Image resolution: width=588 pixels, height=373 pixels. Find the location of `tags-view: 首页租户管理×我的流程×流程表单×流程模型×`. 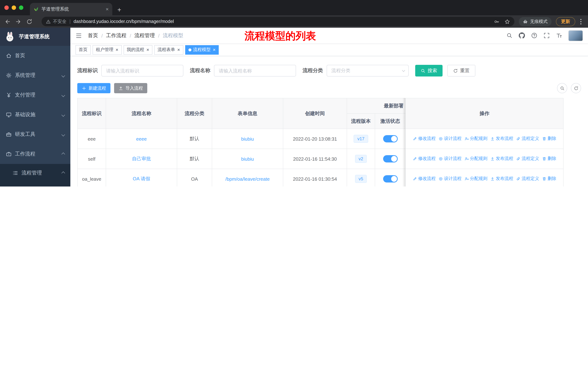

tags-view: 首页租户管理×我的流程×流程表单×流程模型× is located at coordinates (329, 50).